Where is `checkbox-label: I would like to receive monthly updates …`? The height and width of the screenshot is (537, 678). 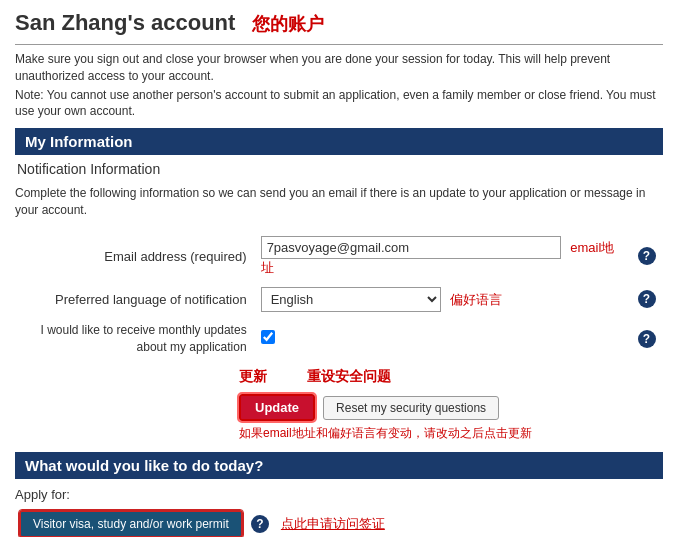
checkbox-label: I would like to receive monthly updates … is located at coordinates (136, 339).